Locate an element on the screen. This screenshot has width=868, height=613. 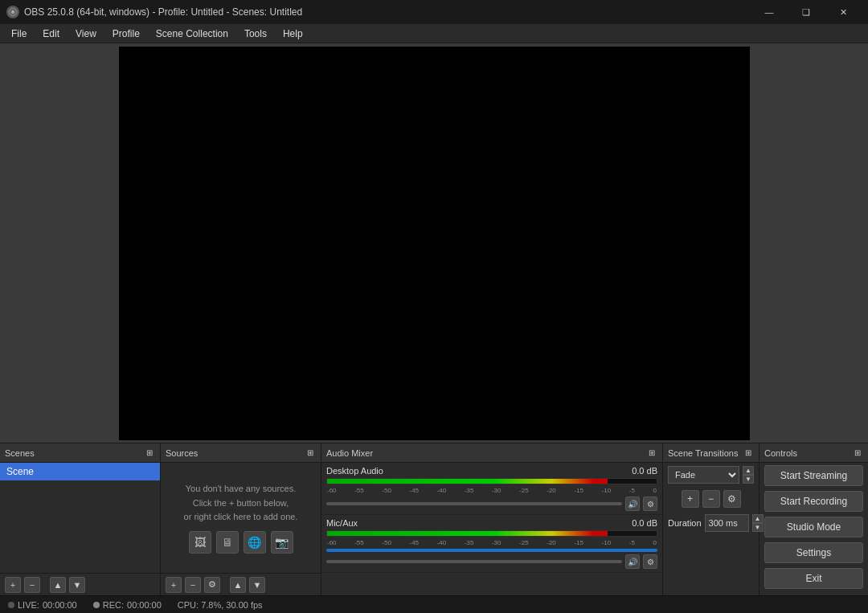
scenes-list-spacer is located at coordinates (80, 527).